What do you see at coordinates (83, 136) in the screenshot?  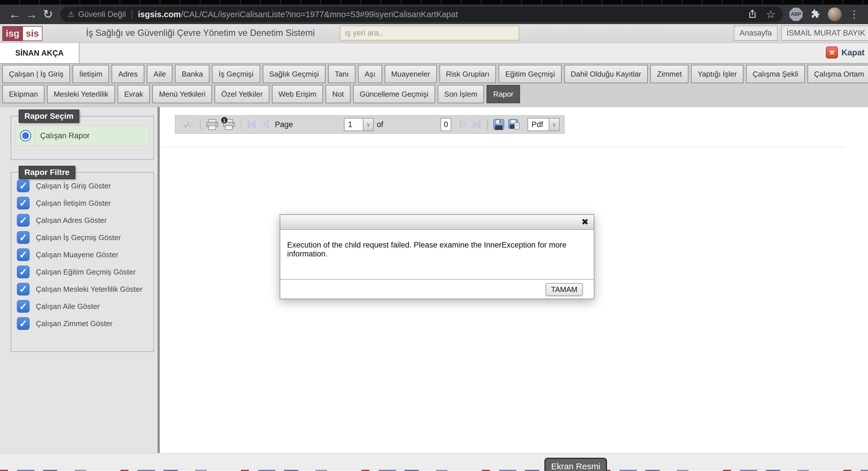 I see `report-option-row: Çalışan Rapor` at bounding box center [83, 136].